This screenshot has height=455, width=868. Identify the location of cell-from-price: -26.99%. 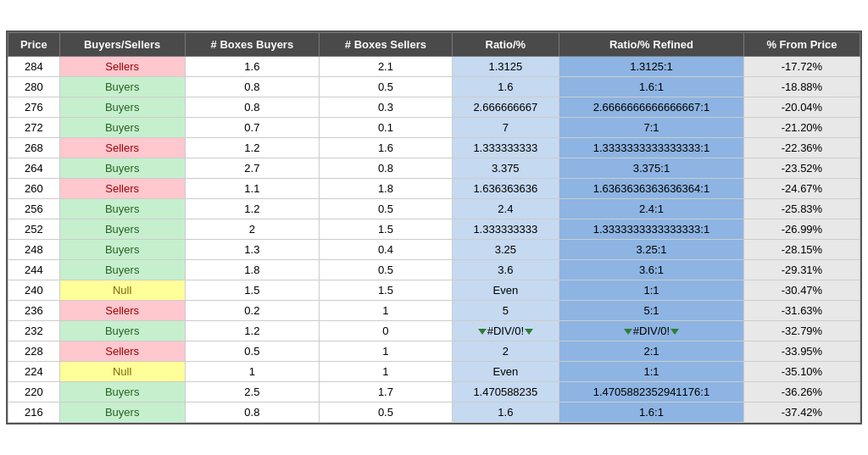
(802, 230).